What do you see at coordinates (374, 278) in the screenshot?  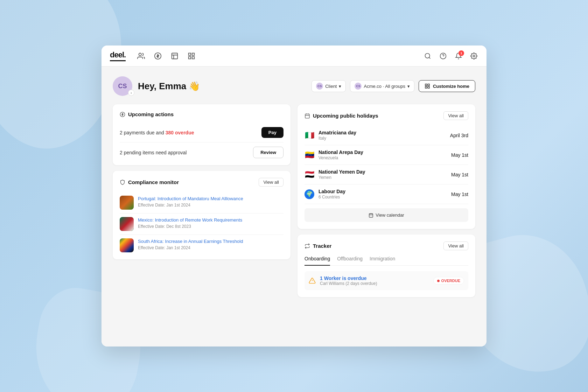 I see `tracker-worker-name: 1 Worker is overdue` at bounding box center [374, 278].